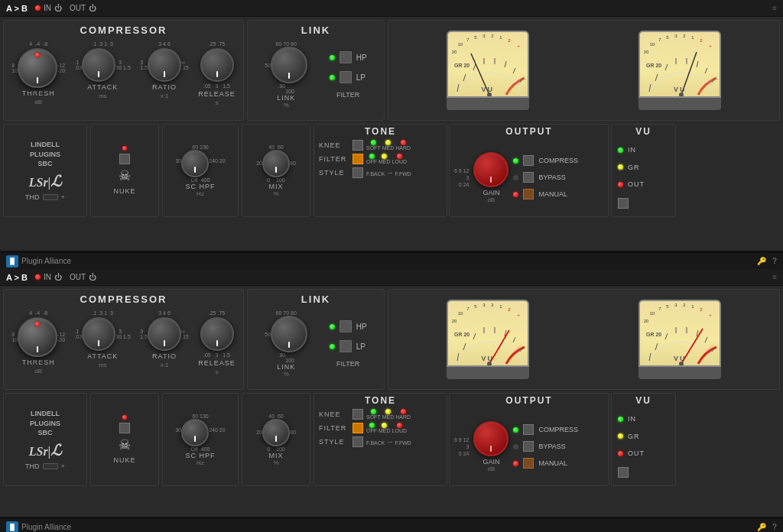 The image size is (783, 532). What do you see at coordinates (775, 261) in the screenshot?
I see `help-btn-1: ?` at bounding box center [775, 261].